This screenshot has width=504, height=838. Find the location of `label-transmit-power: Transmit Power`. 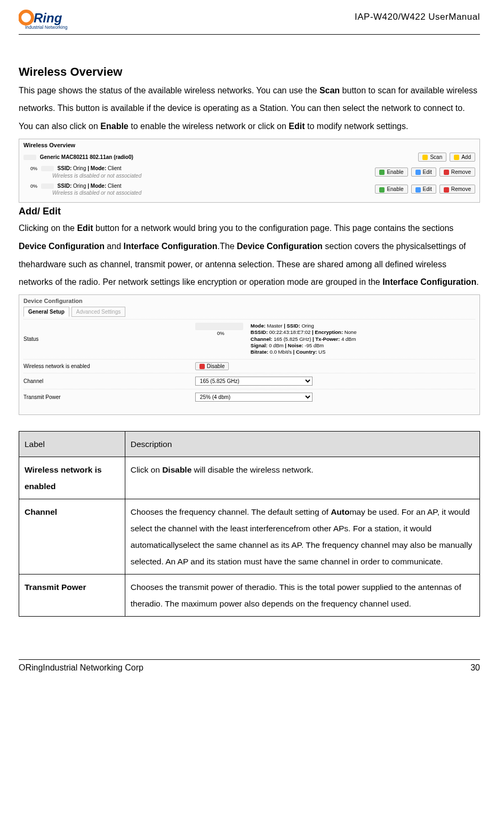

label-transmit-power: Transmit Power is located at coordinates (109, 397).